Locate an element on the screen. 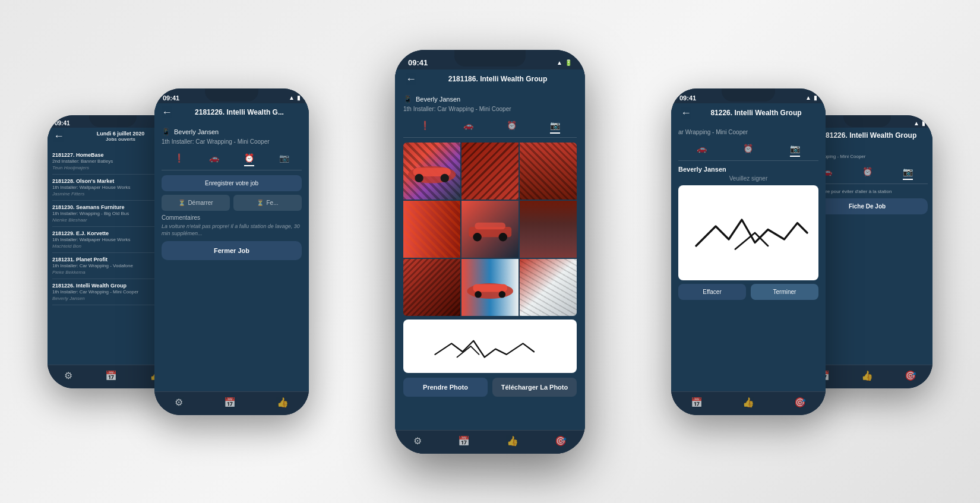 The image size is (980, 503). bottom-bar-4: 📅 👍 🎯 is located at coordinates (748, 403).